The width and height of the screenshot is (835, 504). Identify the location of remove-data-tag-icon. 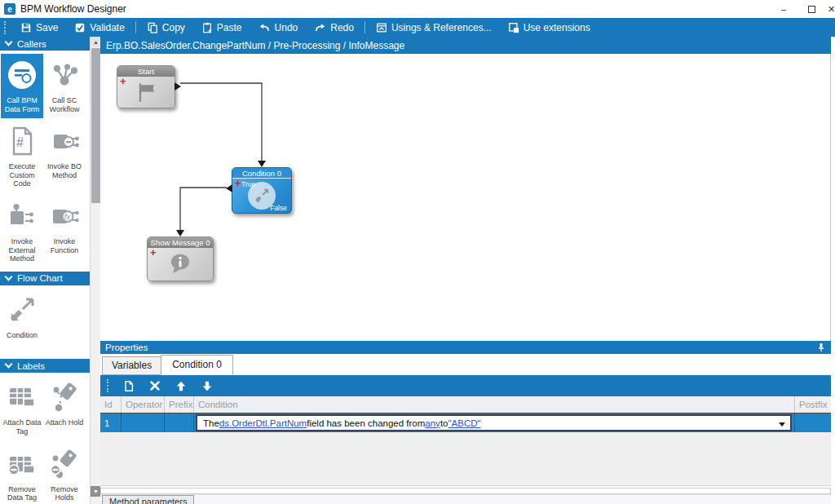
(22, 464).